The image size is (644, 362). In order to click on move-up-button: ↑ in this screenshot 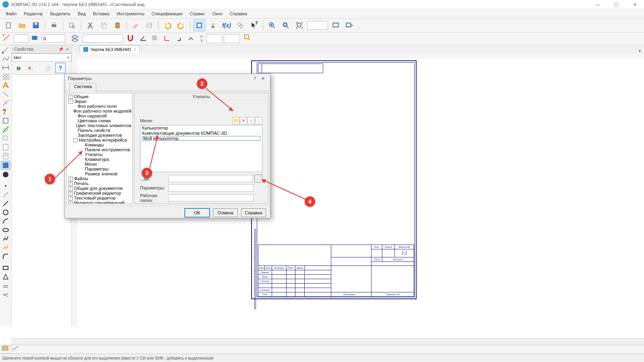, I will do `click(251, 121)`.